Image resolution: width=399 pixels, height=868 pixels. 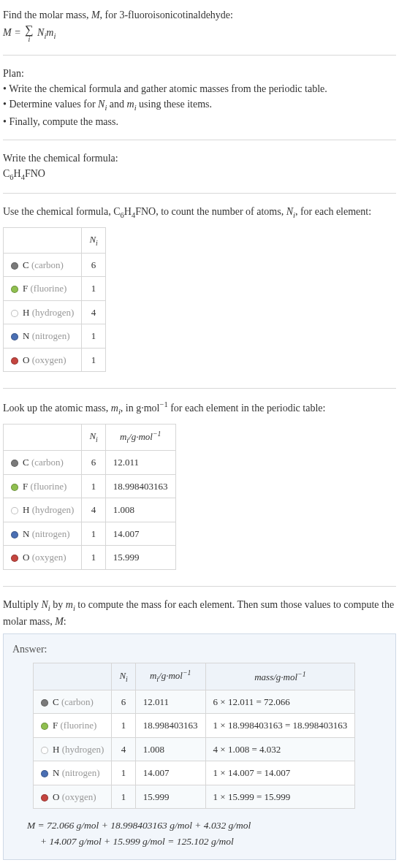 I want to click on text: Use the chemical formula,, so click(x=58, y=212).